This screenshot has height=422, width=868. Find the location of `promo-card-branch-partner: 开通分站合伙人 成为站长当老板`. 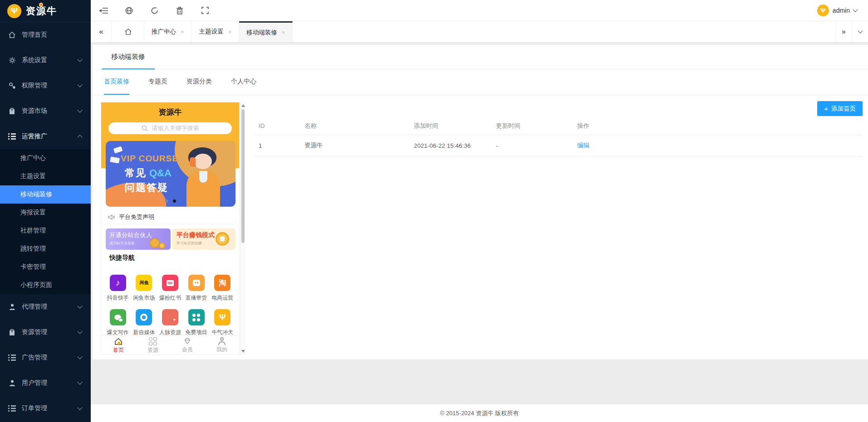

promo-card-branch-partner: 开通分站合伙人 成为站长当老板 is located at coordinates (138, 239).